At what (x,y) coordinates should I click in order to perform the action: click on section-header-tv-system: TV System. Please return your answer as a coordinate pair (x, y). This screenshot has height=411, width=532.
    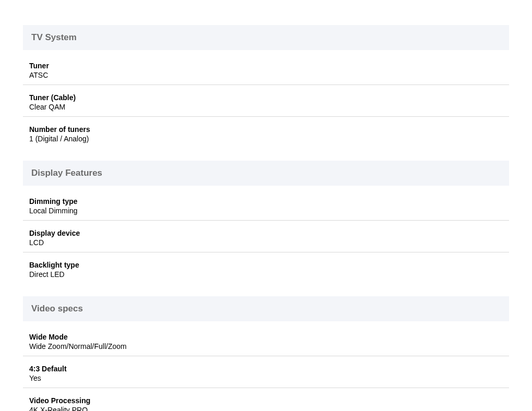
    Looking at the image, I should click on (266, 38).